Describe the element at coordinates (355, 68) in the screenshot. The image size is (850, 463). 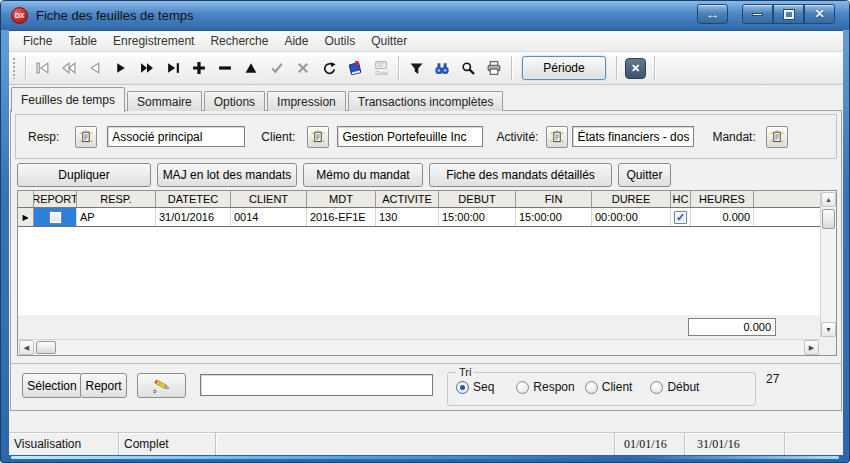
I see `bookmark-button` at that location.